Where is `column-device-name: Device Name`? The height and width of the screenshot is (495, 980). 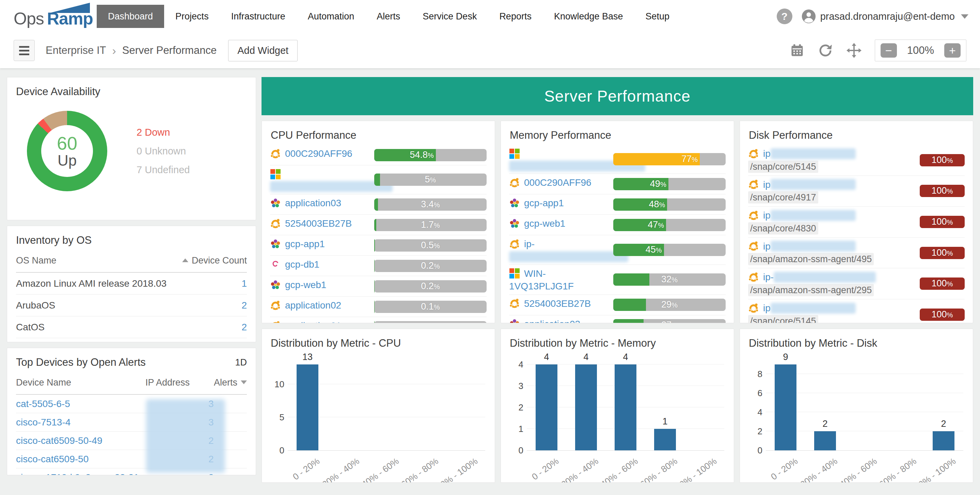 column-device-name: Device Name is located at coordinates (81, 383).